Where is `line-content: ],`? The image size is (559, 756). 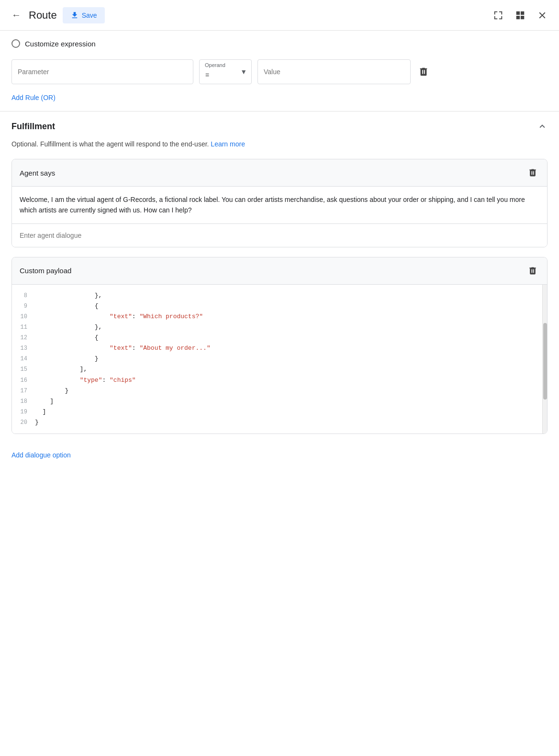 line-content: ], is located at coordinates (61, 369).